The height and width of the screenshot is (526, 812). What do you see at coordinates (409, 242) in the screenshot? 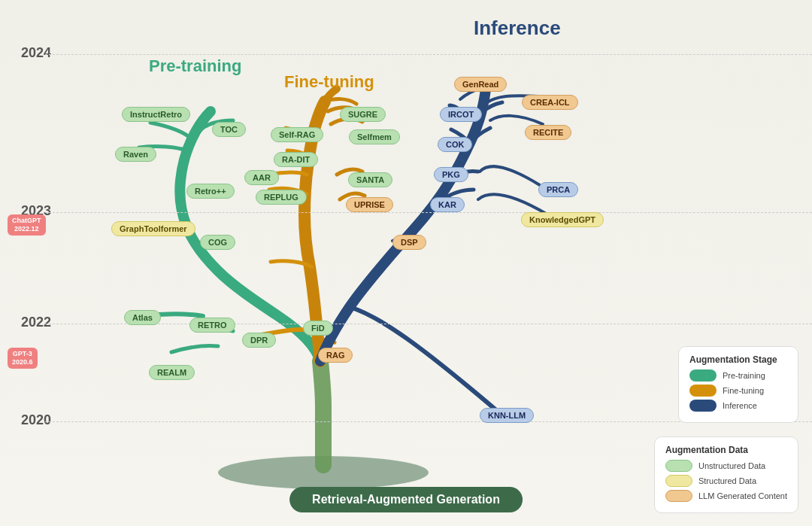
I see `node-dsp: DSP` at bounding box center [409, 242].